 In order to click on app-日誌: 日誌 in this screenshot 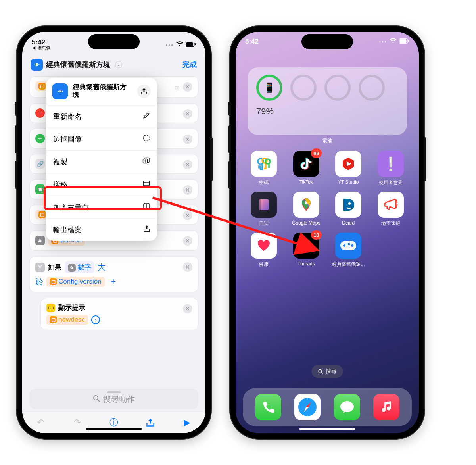, I will do `click(264, 209)`.